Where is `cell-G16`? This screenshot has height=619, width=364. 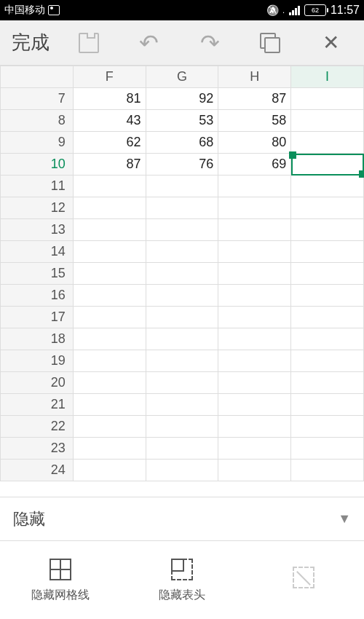 cell-G16 is located at coordinates (182, 296).